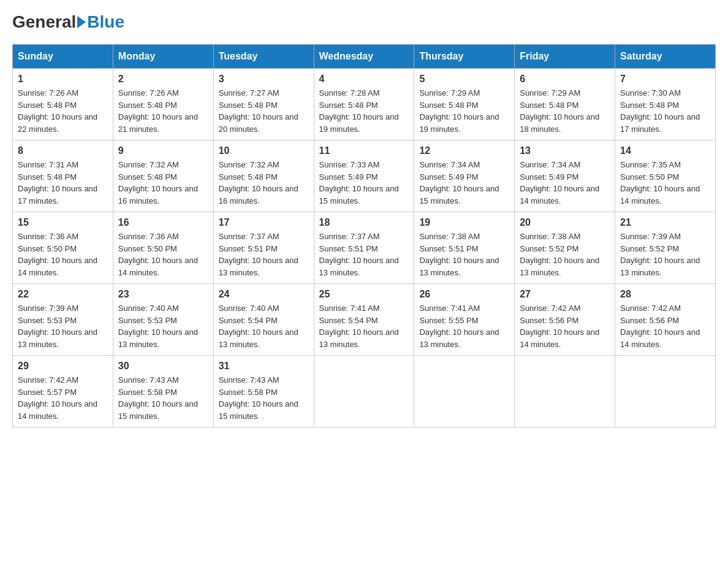 This screenshot has height=563, width=728. I want to click on day-number: 29, so click(63, 366).